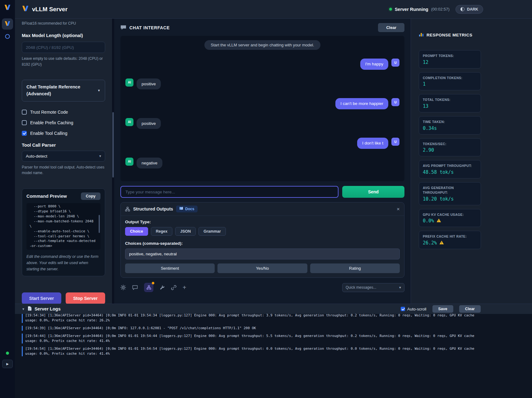 The height and width of the screenshot is (398, 532). What do you see at coordinates (450, 35) in the screenshot?
I see `metrics-title: RESPONSE METRICS` at bounding box center [450, 35].